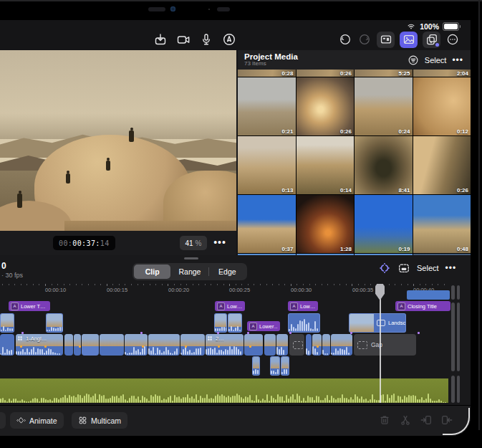 The image size is (482, 448). I want to click on music-clip, so click(428, 295).